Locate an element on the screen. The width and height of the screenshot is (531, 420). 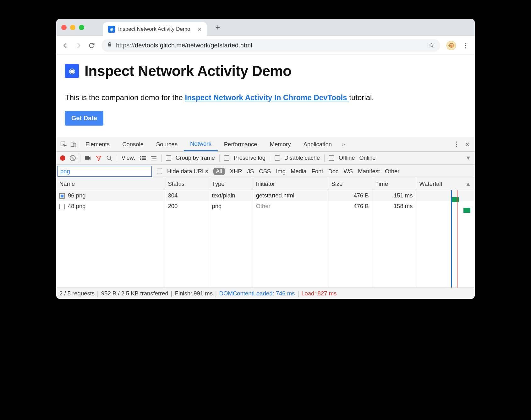
back-icon is located at coordinates (65, 46).